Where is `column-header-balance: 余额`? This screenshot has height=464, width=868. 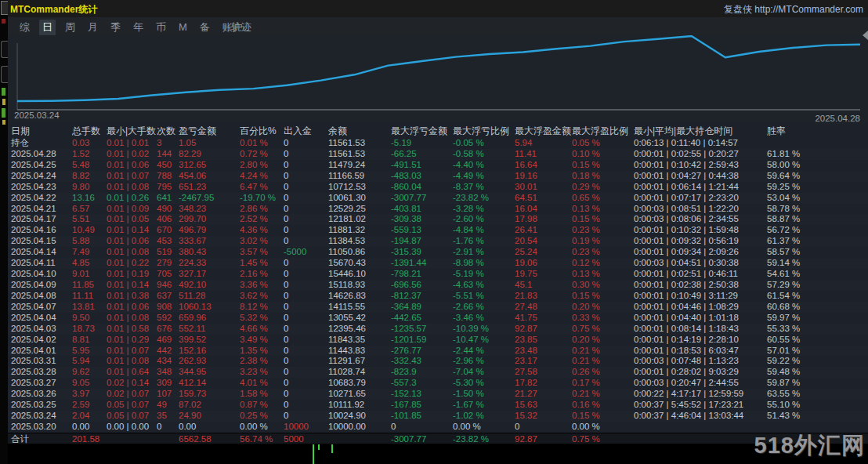 column-header-balance: 余额 is located at coordinates (360, 131).